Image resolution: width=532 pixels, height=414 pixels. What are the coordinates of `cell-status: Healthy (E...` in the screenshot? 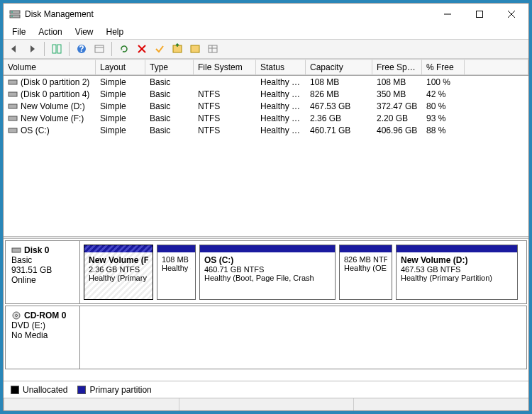 It's located at (281, 82).